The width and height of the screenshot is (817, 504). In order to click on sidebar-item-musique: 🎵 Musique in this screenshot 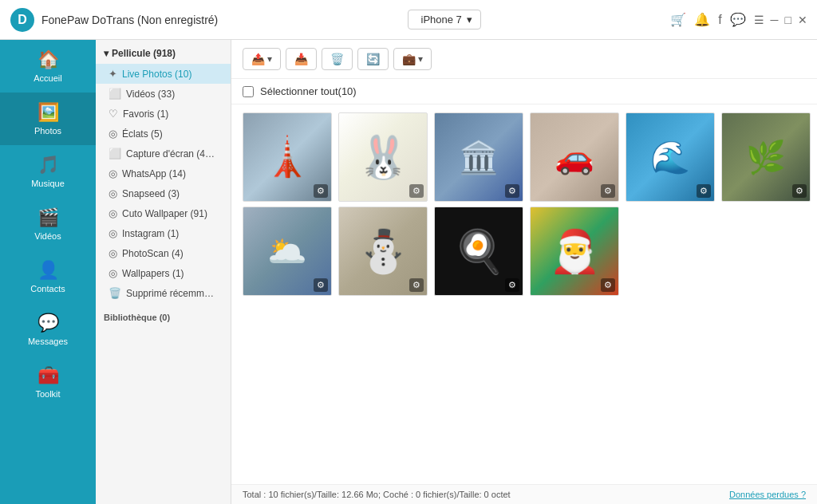, I will do `click(48, 171)`.